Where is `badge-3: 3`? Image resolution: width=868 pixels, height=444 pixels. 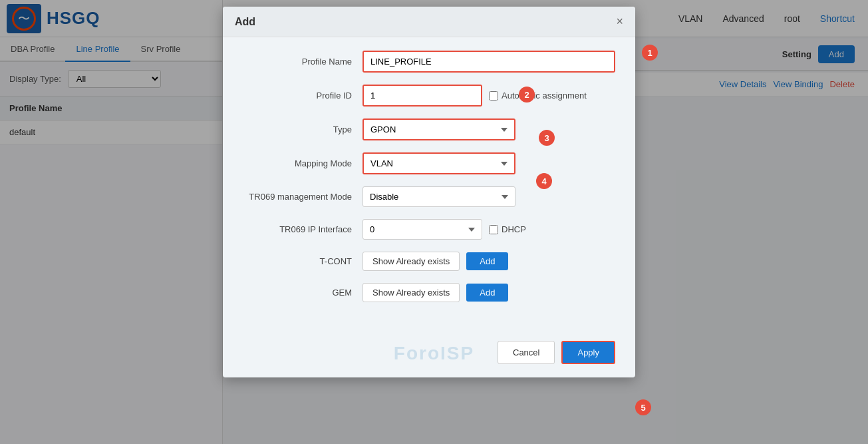
badge-3: 3 is located at coordinates (547, 138).